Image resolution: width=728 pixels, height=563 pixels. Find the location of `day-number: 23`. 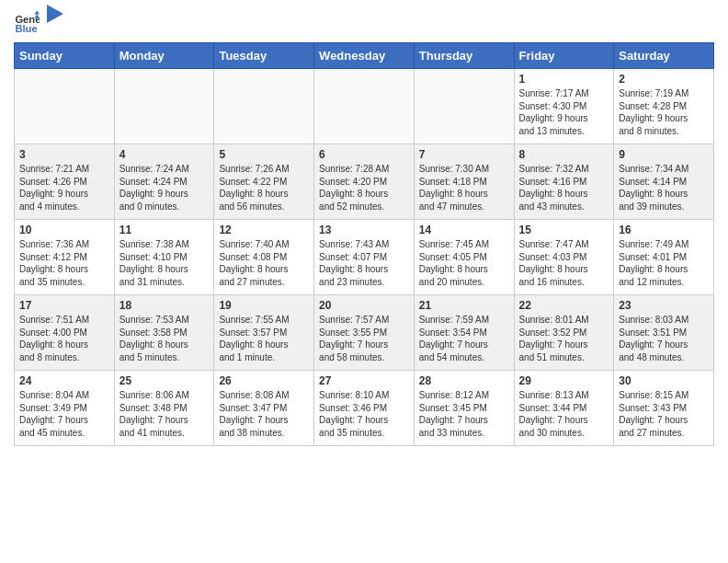

day-number: 23 is located at coordinates (664, 305).